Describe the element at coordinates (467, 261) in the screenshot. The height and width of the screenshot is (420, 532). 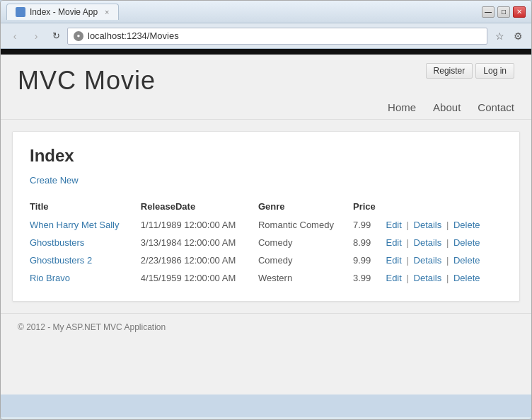
I see `delete-link-2: Delete` at that location.